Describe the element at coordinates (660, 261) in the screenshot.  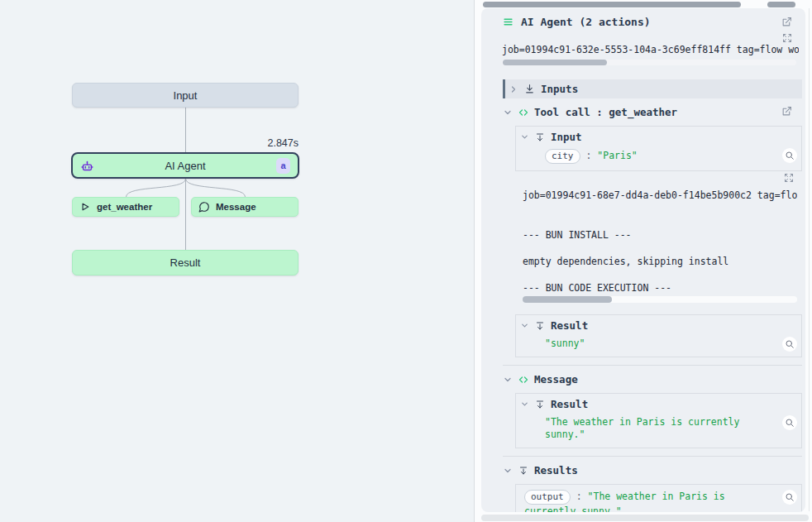
I see `log-line: empty dependencies, skipping install` at that location.